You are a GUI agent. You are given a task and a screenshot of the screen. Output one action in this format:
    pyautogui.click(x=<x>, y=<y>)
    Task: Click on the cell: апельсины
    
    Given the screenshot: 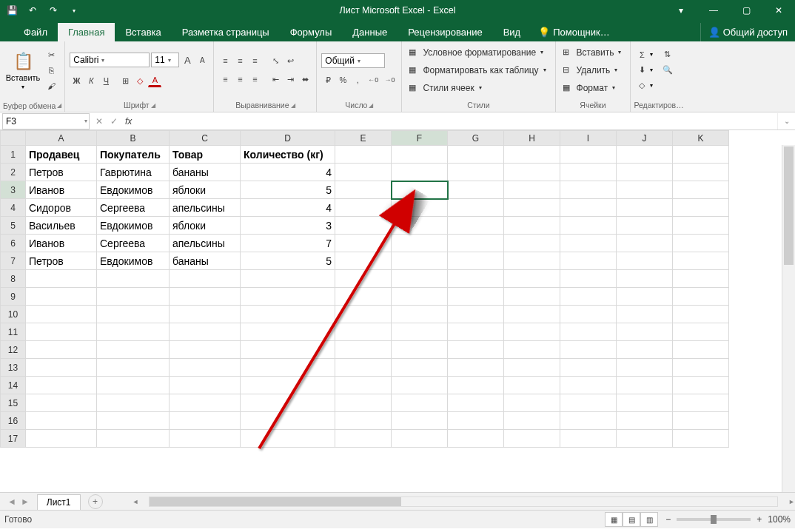 What is the action you would take?
    pyautogui.click(x=205, y=208)
    